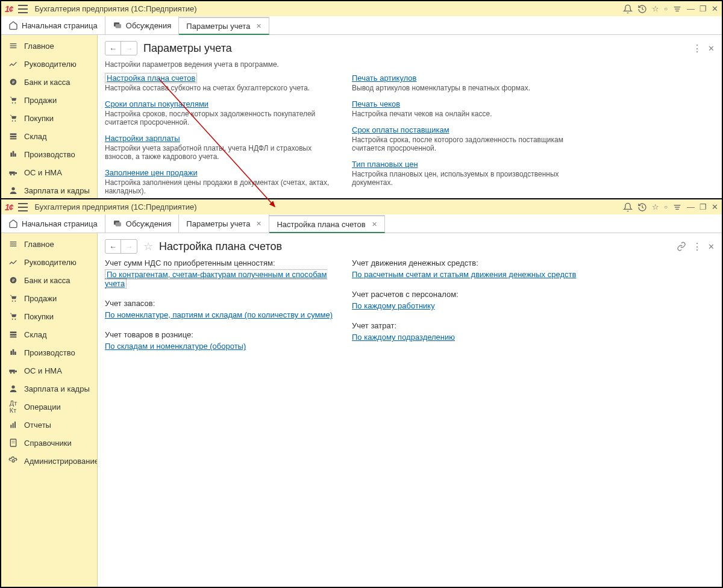  I want to click on sidebar-label: ОС и НМА, so click(43, 172).